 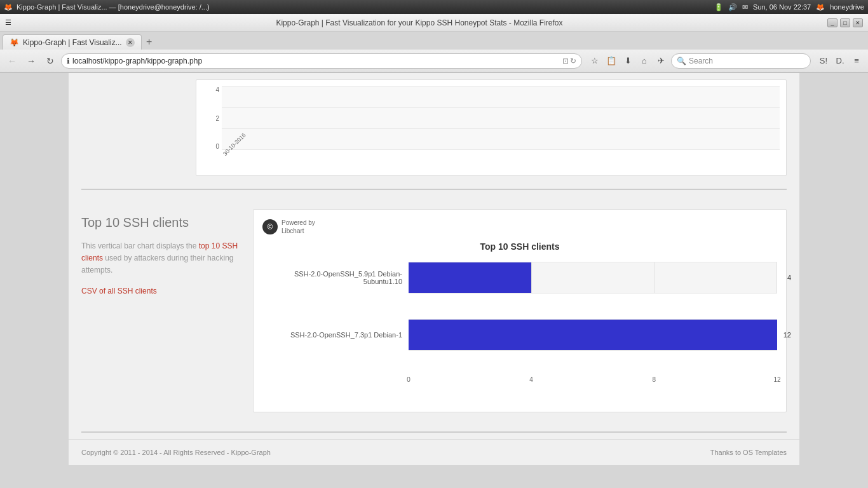 What do you see at coordinates (832, 23) in the screenshot?
I see `minimize-button: _` at bounding box center [832, 23].